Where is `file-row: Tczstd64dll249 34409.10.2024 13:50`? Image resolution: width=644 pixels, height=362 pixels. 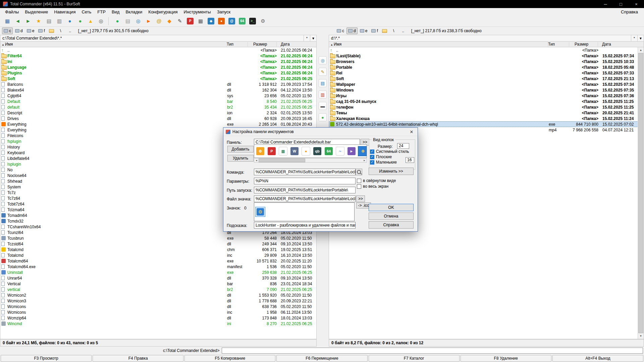
file-row: Tczstd64dll249 34409.10.2024 13:50 is located at coordinates (158, 244).